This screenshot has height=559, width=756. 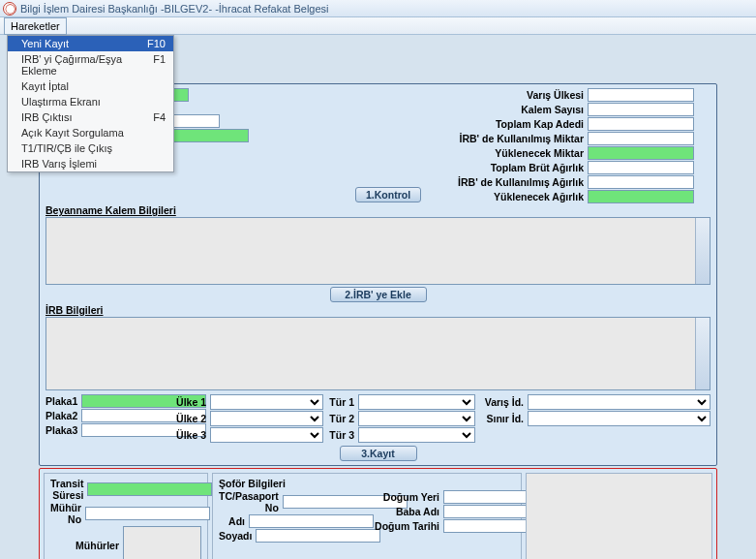 I want to click on brut-label: Toplam Brüt Ağırlık, so click(x=515, y=168).